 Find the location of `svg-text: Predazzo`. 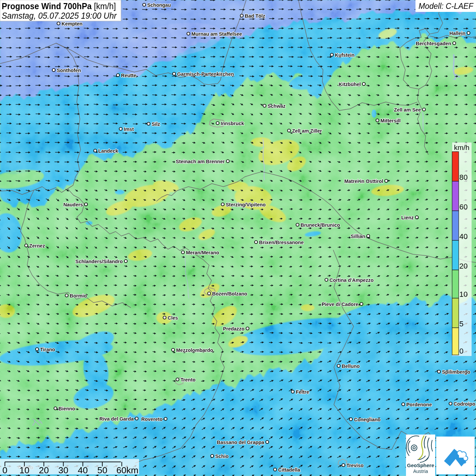

svg-text: Predazzo is located at coordinates (234, 329).